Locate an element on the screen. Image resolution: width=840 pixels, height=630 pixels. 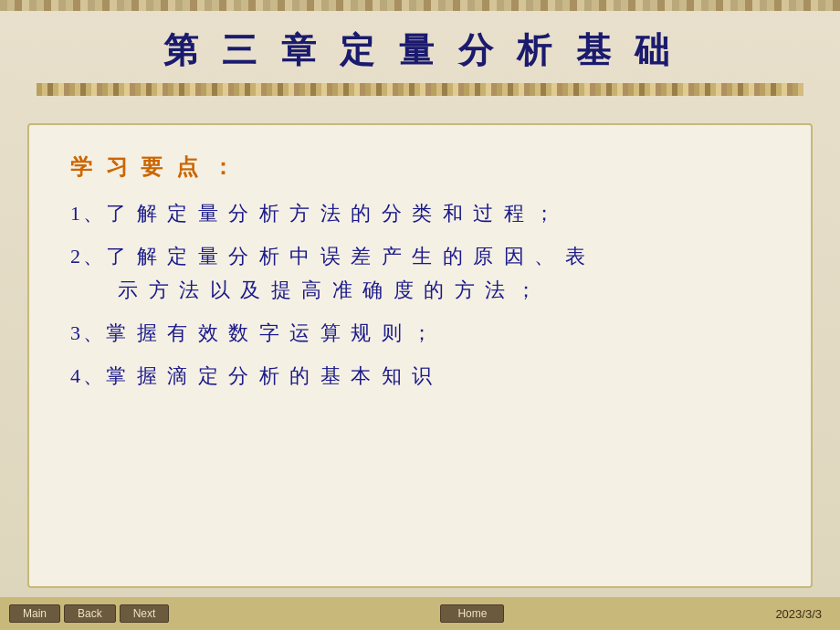
back-button: Back is located at coordinates (89, 614).